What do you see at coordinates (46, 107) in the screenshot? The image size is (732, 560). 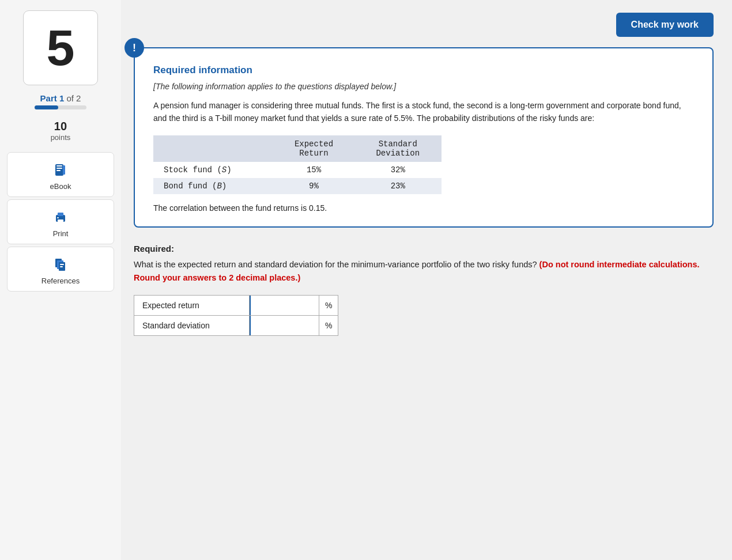 I see `progress-bar-fill` at bounding box center [46, 107].